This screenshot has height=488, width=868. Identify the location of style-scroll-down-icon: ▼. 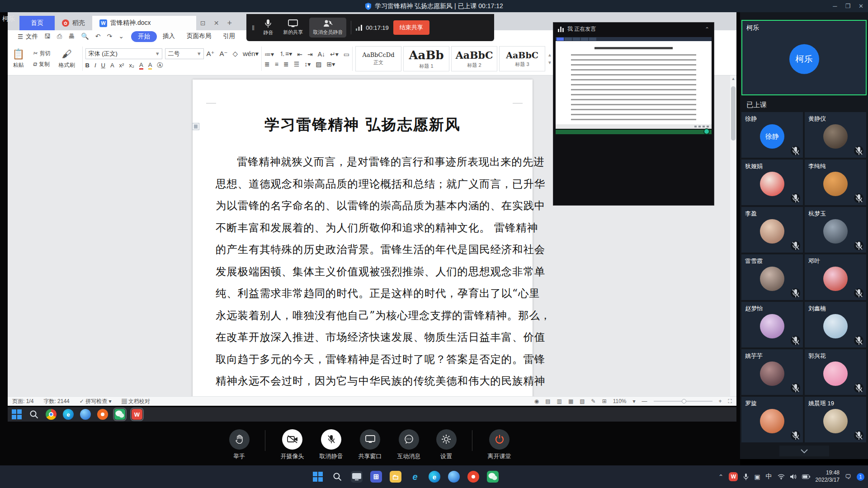
(550, 62).